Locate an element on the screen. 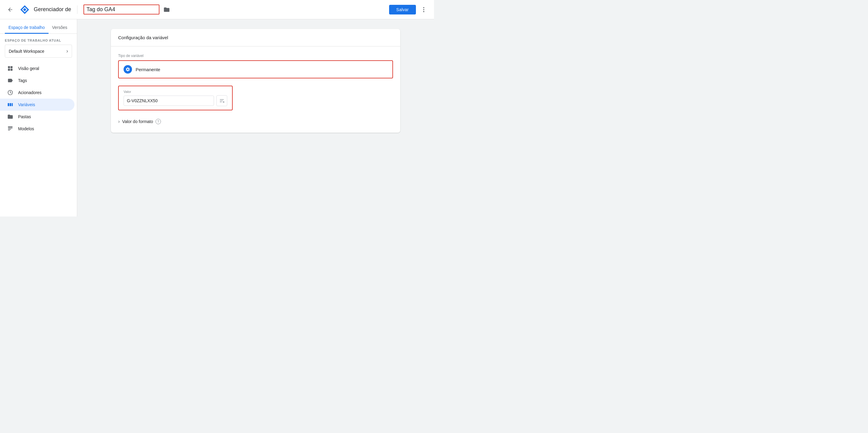 The width and height of the screenshot is (868, 433). sidebar-item-visao-geral: Visão geral is located at coordinates (37, 68).